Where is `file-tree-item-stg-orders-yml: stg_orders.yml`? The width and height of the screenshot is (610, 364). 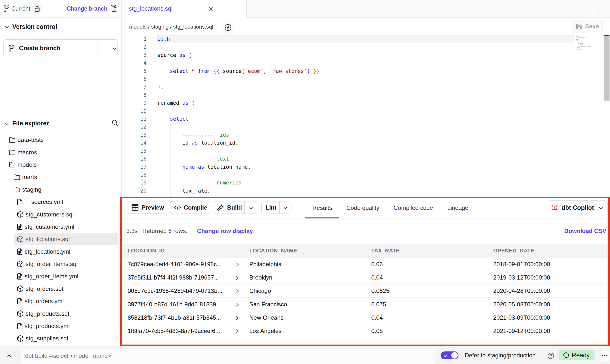 file-tree-item-stg-orders-yml: stg_orders.yml is located at coordinates (61, 301).